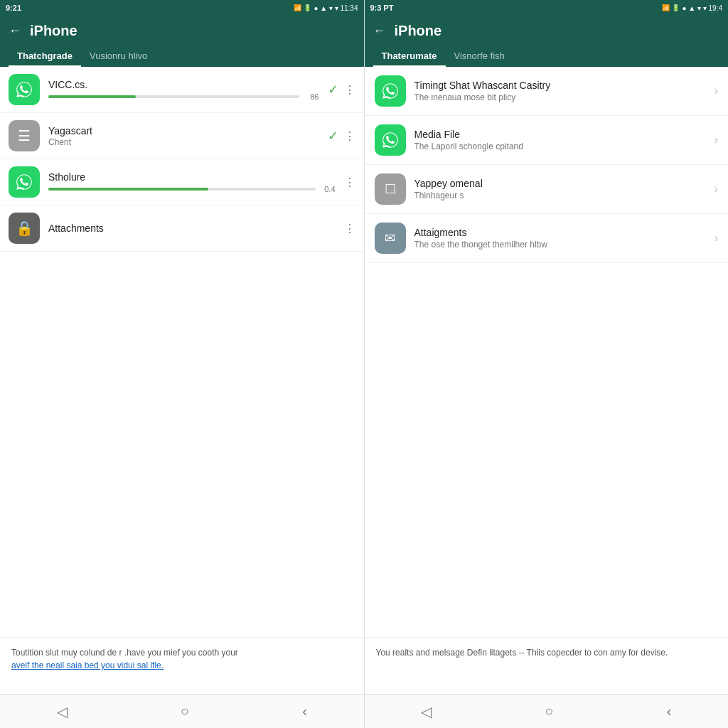 The image size is (728, 728). Describe the element at coordinates (185, 711) in the screenshot. I see `left-home-nav: ○` at that location.